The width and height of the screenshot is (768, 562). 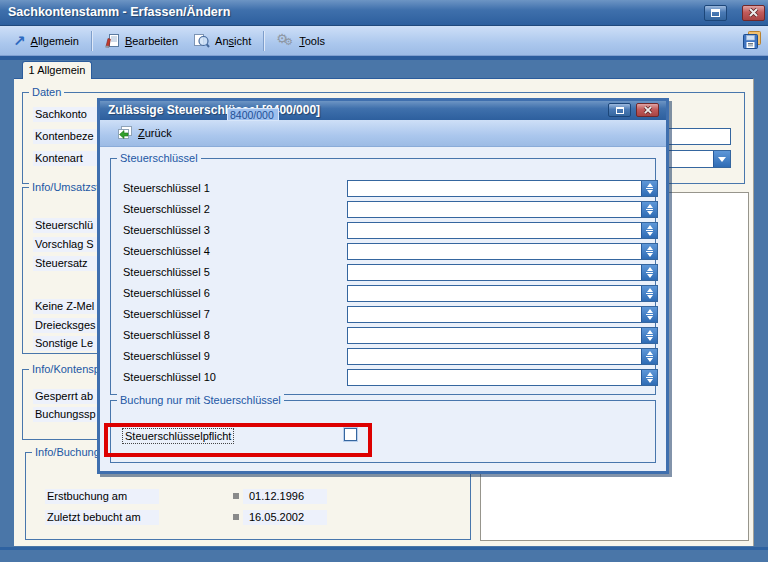 I want to click on restore-icon, so click(x=620, y=110).